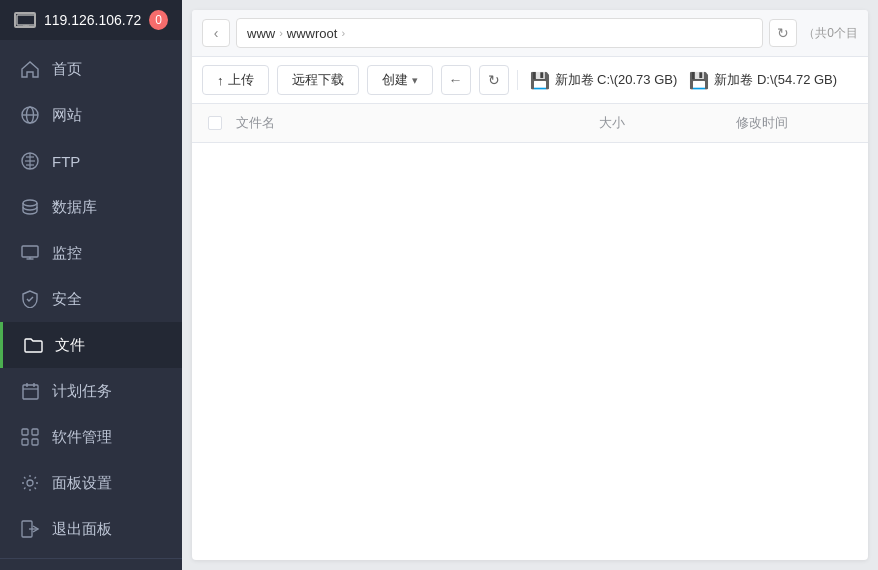  What do you see at coordinates (236, 80) in the screenshot?
I see `upload-button: ↑ 上传` at bounding box center [236, 80].